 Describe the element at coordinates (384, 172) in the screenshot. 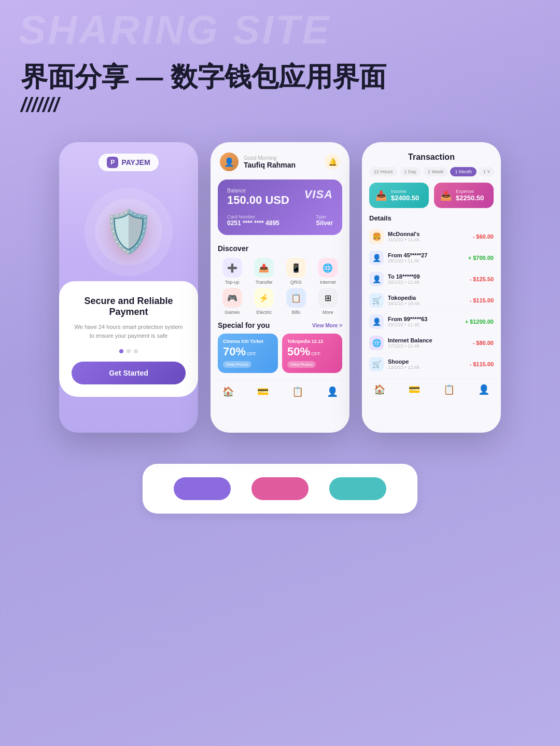

I see `filter-12hours: 12 Hours` at that location.